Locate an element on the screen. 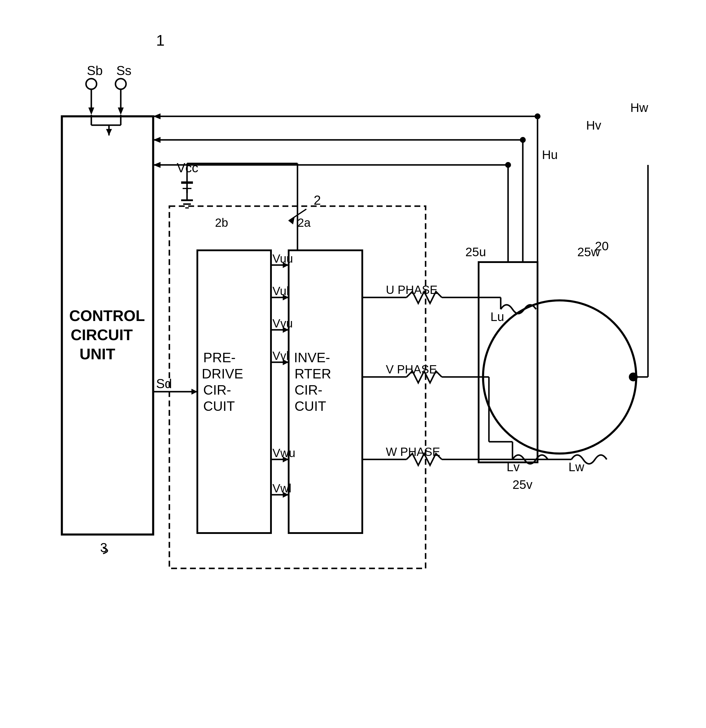 This screenshot has width=706, height=728. ref1-label: 1 is located at coordinates (160, 40).